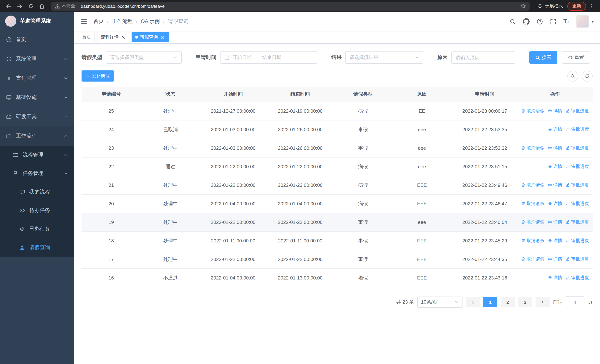 Image resolution: width=600 pixels, height=364 pixels. I want to click on app-logo: 芋道管理系统, so click(37, 21).